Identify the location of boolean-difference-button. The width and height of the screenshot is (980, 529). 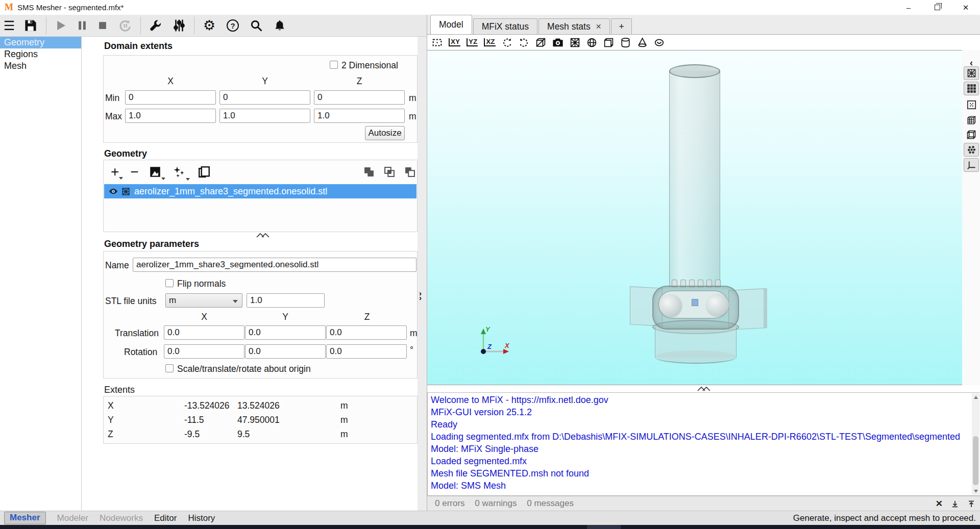
(410, 172).